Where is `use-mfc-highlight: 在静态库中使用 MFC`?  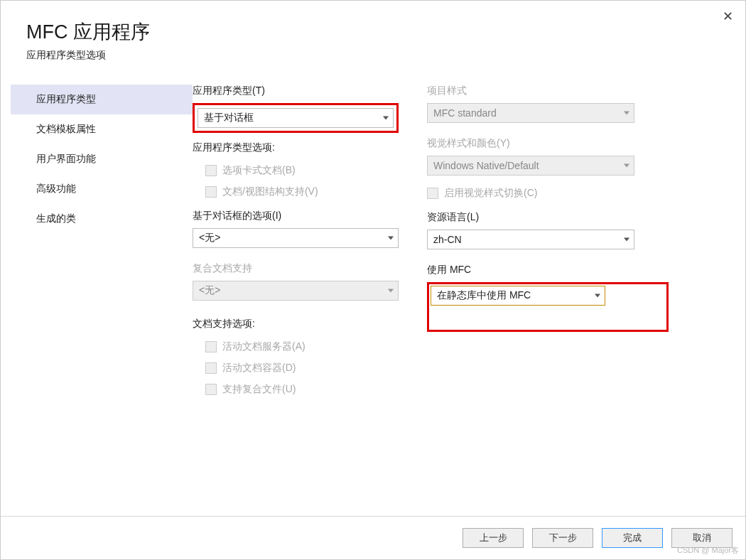 use-mfc-highlight: 在静态库中使用 MFC is located at coordinates (548, 307).